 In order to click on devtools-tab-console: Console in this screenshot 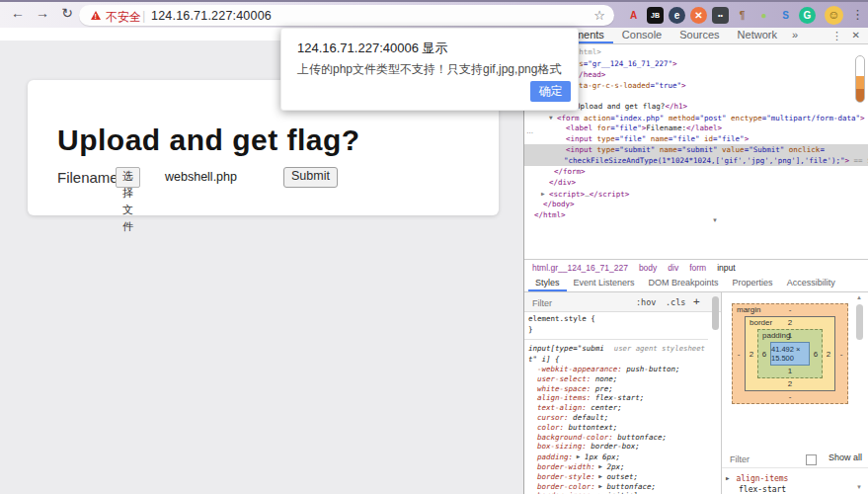, I will do `click(642, 36)`.